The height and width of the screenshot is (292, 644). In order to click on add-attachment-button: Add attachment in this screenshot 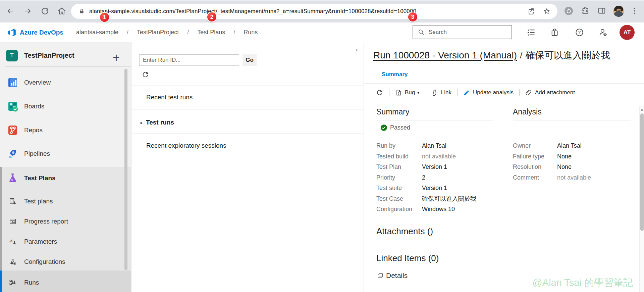, I will do `click(550, 93)`.